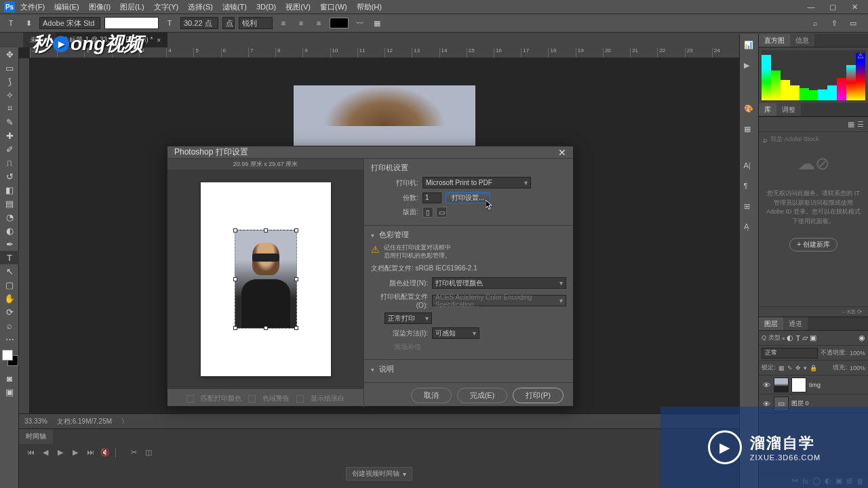 The image size is (868, 488). What do you see at coordinates (441, 212) in the screenshot?
I see `orientation-landscape-icon: ▭` at bounding box center [441, 212].